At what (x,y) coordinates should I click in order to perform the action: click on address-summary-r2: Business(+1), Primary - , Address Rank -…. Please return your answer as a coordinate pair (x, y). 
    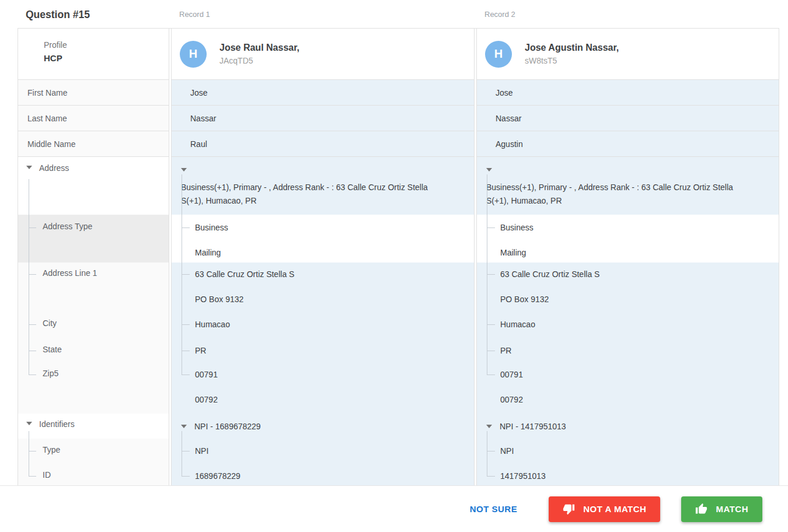
    Looking at the image, I should click on (628, 186).